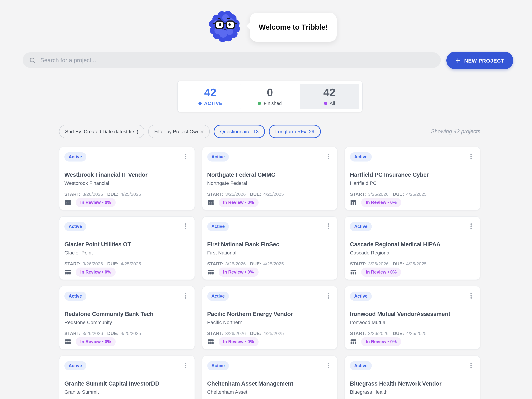 The width and height of the screenshot is (532, 399). Describe the element at coordinates (32, 60) in the screenshot. I see `search-icon` at that location.